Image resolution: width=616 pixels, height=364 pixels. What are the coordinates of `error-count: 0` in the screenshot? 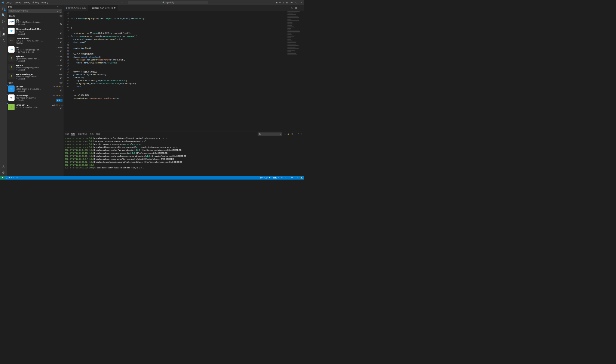 It's located at (9, 178).